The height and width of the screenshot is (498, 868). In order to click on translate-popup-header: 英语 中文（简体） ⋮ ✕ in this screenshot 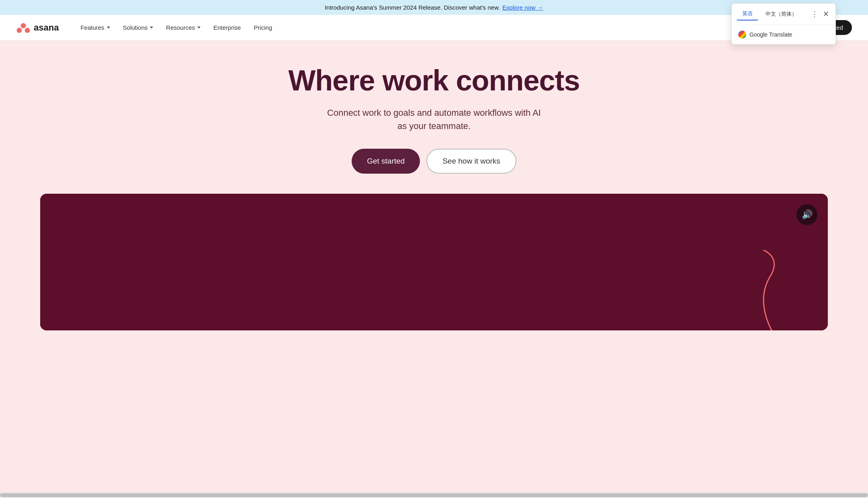, I will do `click(784, 14)`.